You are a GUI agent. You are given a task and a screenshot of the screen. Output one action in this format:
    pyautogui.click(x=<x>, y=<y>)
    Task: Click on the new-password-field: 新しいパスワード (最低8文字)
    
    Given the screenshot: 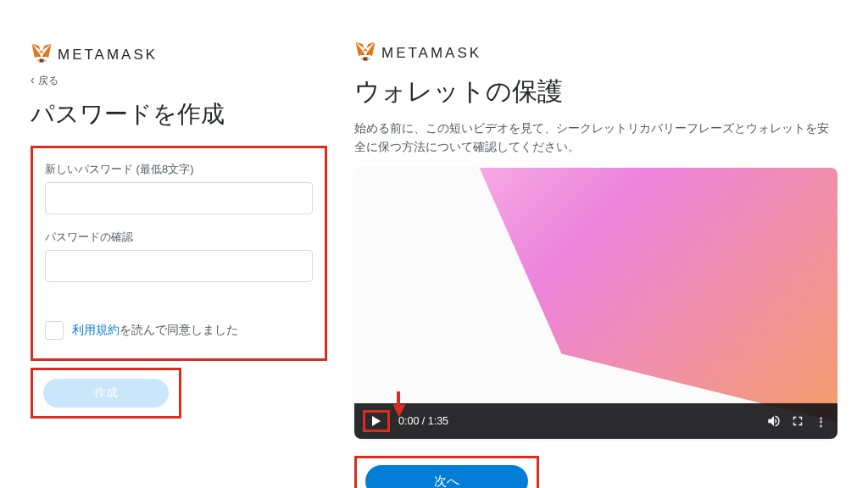 What is the action you would take?
    pyautogui.click(x=179, y=188)
    